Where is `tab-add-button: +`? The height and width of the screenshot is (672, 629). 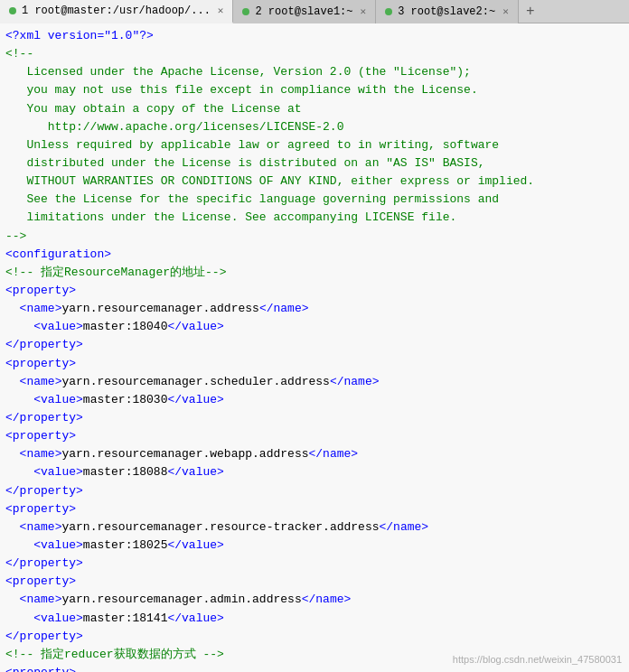 tab-add-button: + is located at coordinates (530, 12).